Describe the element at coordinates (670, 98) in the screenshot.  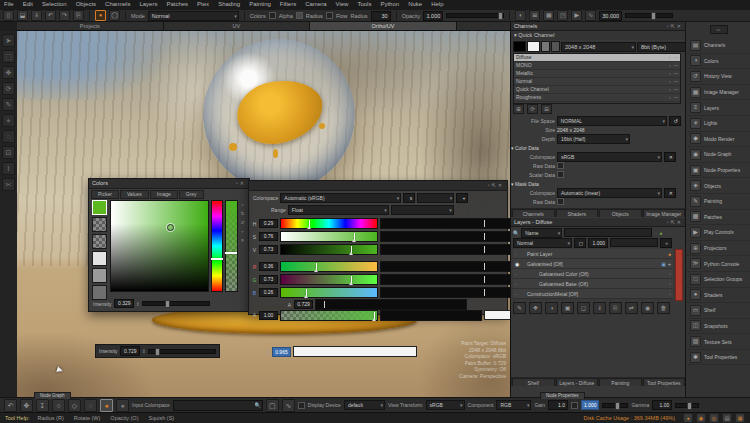
I see `channel-cache-icon: ▫` at that location.